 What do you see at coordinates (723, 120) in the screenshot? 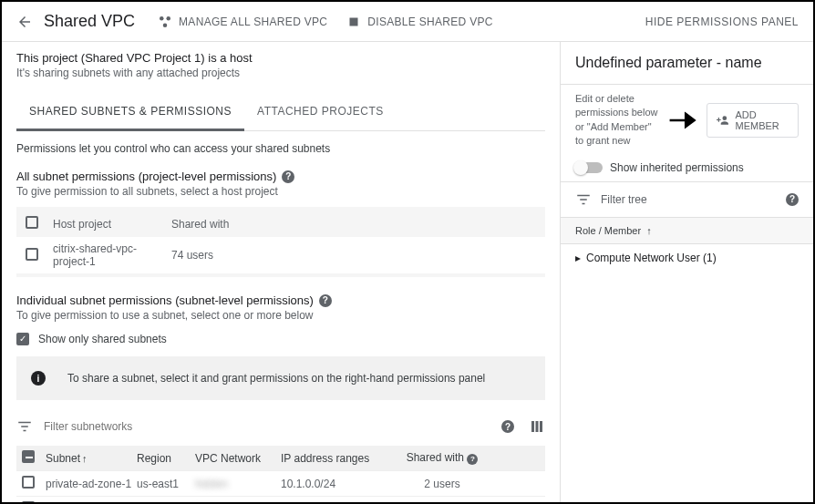
I see `add-person-icon` at bounding box center [723, 120].